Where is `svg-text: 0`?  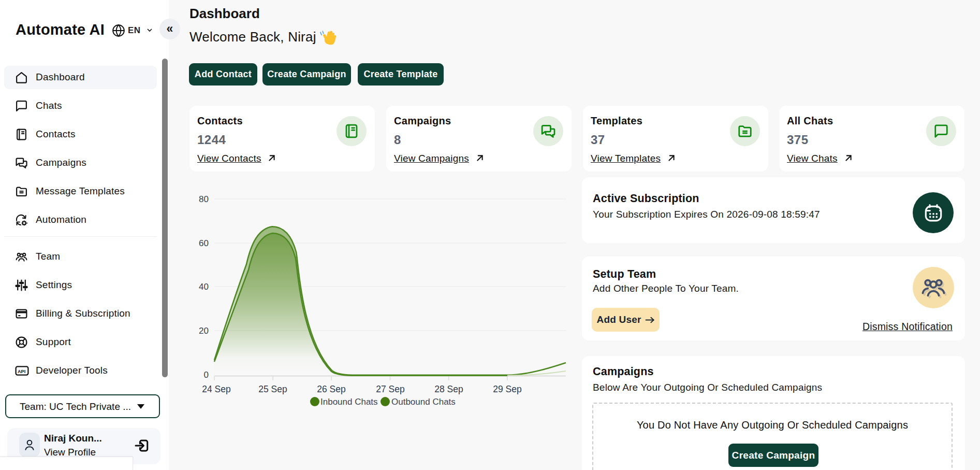 svg-text: 0 is located at coordinates (206, 375).